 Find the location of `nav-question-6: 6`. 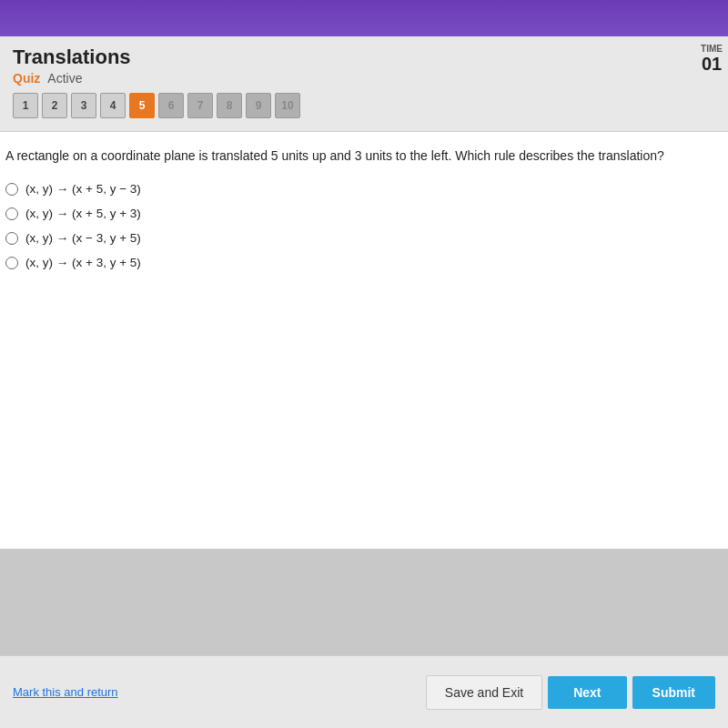

nav-question-6: 6 is located at coordinates (171, 106).